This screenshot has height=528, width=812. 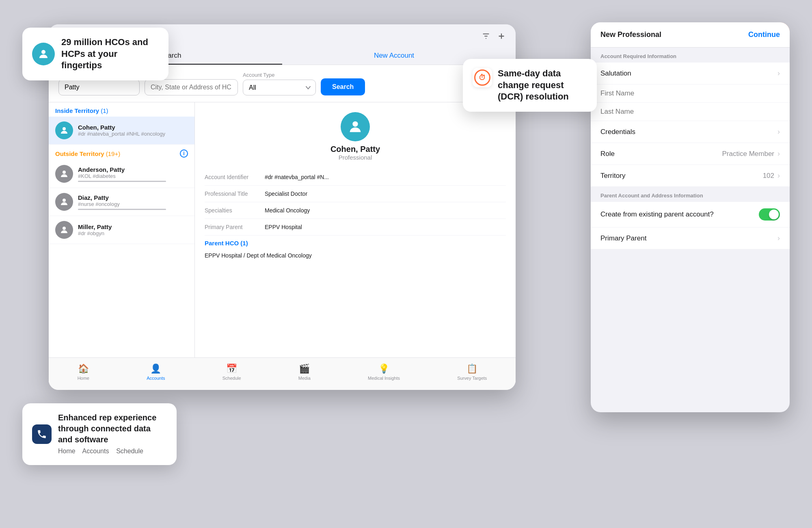 I want to click on dcr-icon: ⏱, so click(x=482, y=78).